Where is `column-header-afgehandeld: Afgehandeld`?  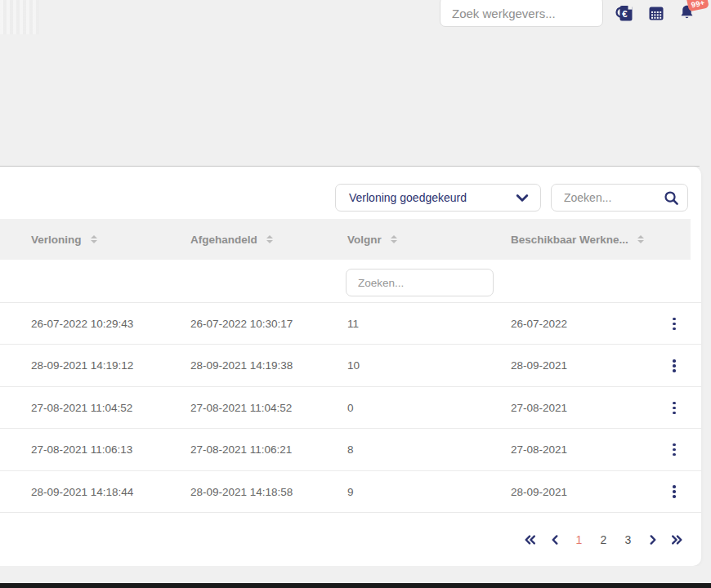 column-header-afgehandeld: Afgehandeld is located at coordinates (232, 239).